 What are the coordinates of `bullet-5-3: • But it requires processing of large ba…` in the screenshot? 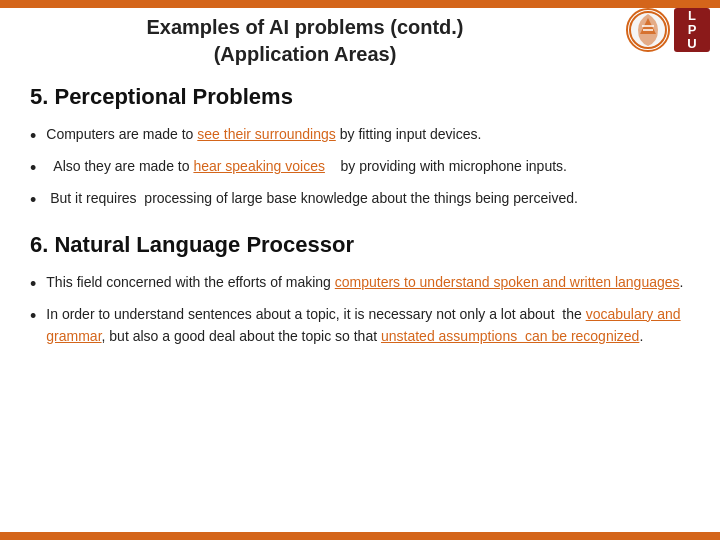 It's located at (360, 200).